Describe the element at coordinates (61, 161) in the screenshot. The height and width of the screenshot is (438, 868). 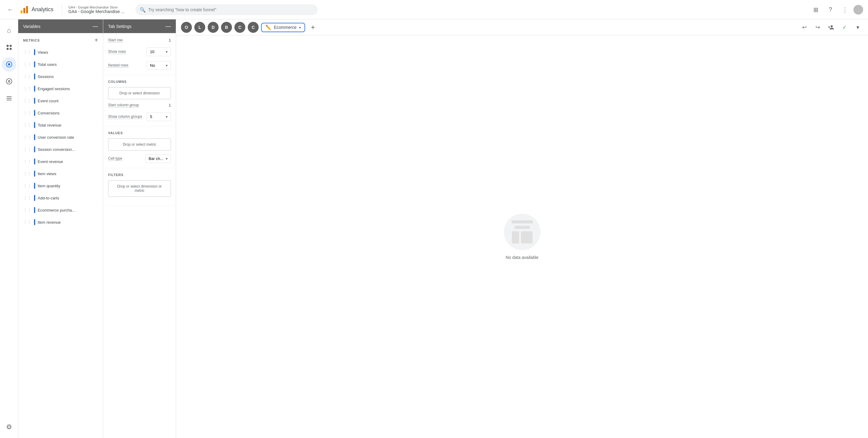
I see `list-item: ⋮⋮ Event revenue` at that location.